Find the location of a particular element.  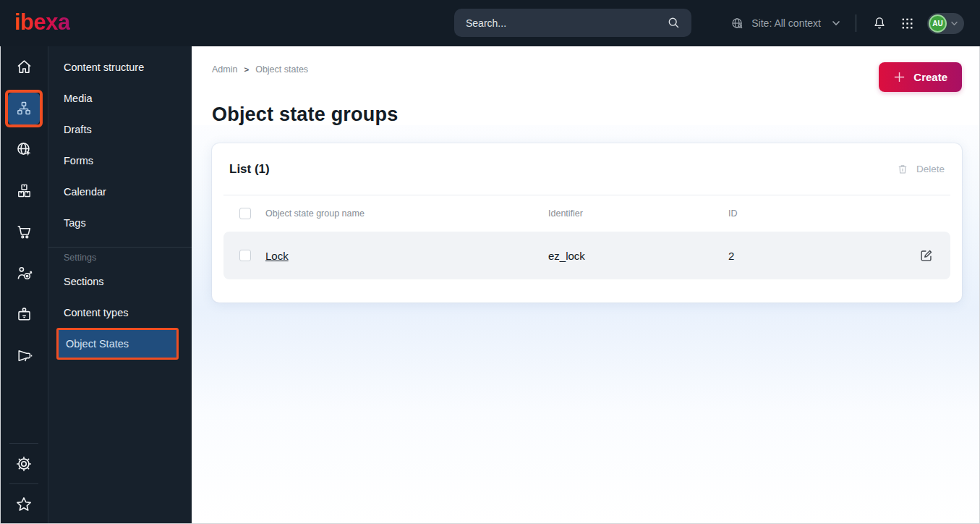

active-rail-background is located at coordinates (24, 109).